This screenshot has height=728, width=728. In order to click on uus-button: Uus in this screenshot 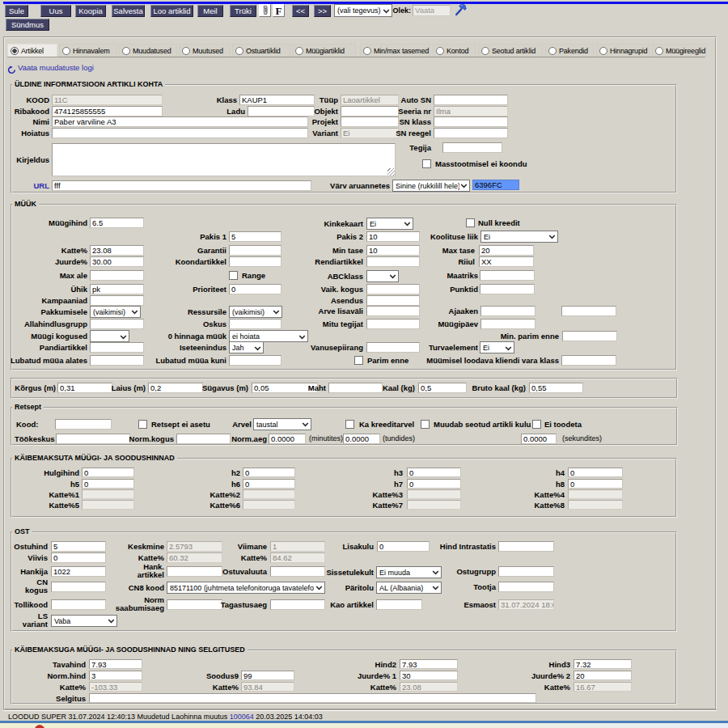, I will do `click(56, 11)`.